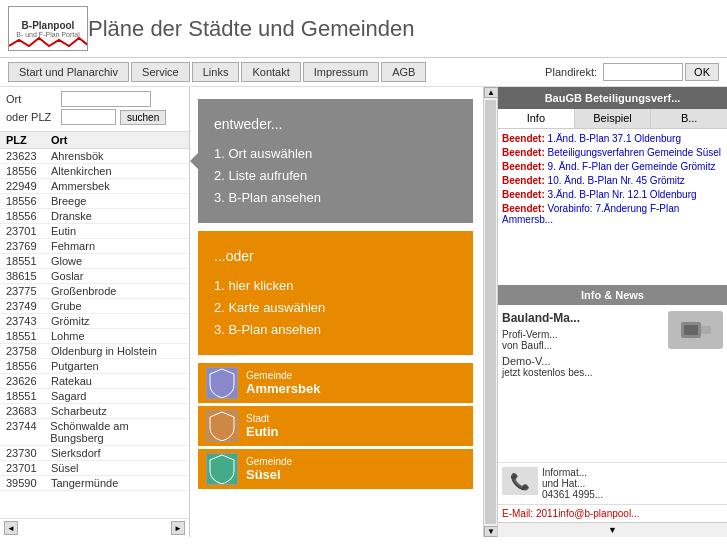 This screenshot has height=545, width=727. I want to click on info-news-header: Info & News, so click(612, 295).